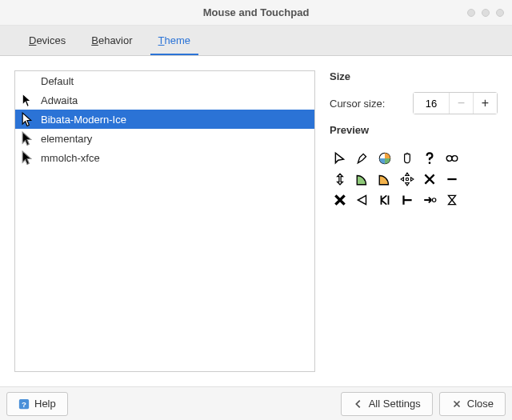 The width and height of the screenshot is (512, 420). What do you see at coordinates (165, 158) in the screenshot?
I see `theme-row: mmolch-xfce` at bounding box center [165, 158].